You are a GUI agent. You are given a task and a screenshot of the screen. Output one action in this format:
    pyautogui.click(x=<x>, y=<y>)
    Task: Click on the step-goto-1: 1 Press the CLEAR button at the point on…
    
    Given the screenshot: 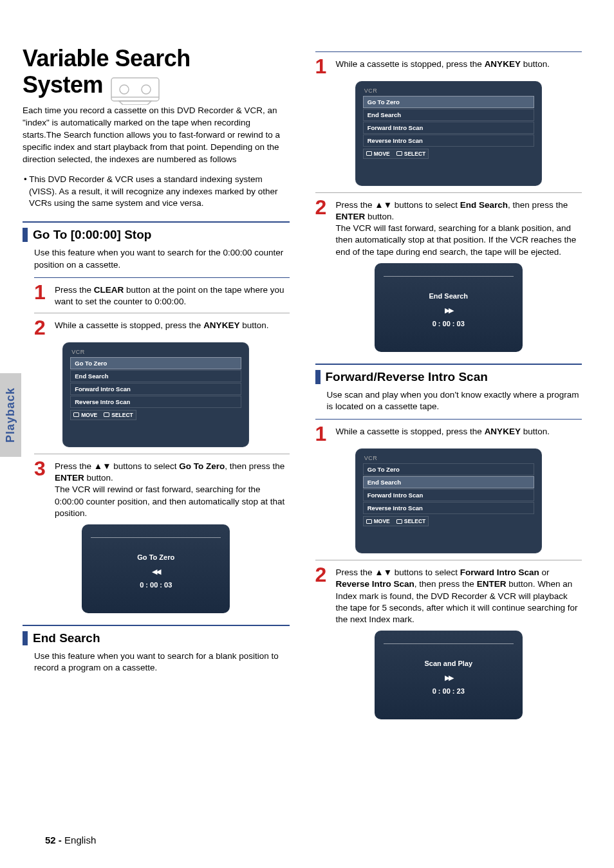 What is the action you would take?
    pyautogui.click(x=162, y=295)
    